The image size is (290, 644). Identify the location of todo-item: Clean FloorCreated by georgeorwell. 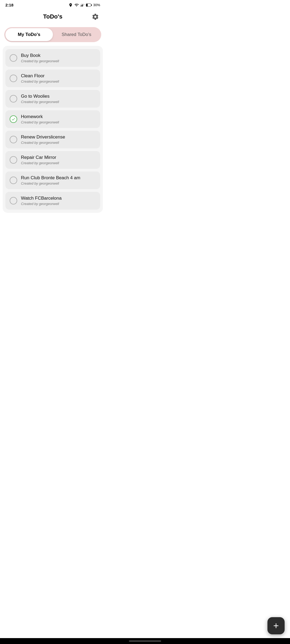
(53, 78).